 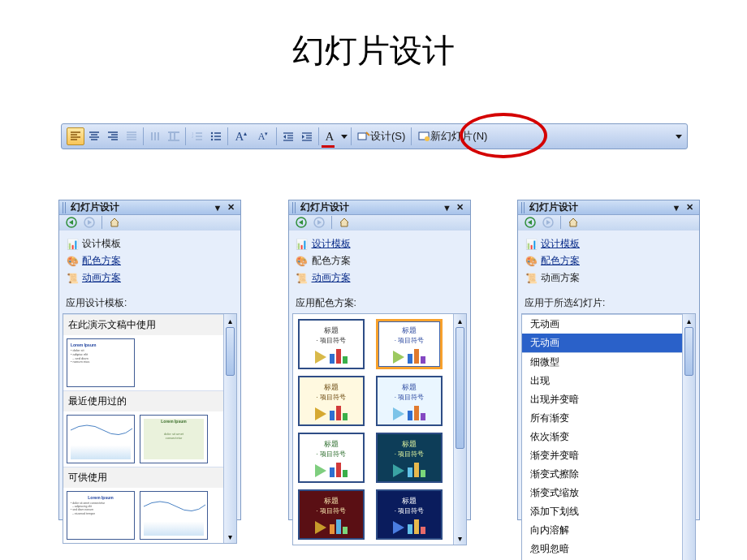 I want to click on numbered-list-button: 12, so click(x=197, y=136).